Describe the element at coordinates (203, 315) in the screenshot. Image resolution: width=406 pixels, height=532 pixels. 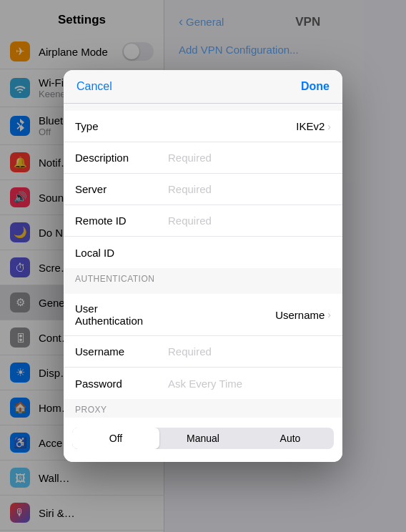
I see `user-auth-row: User Authentication Username ›` at that location.